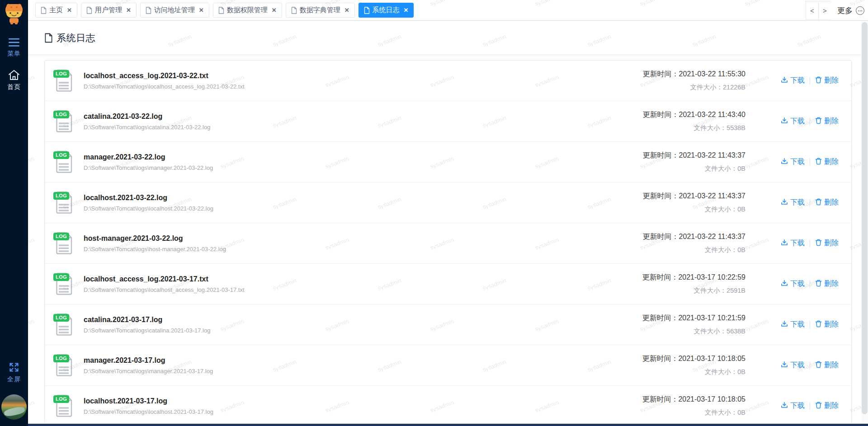 The image size is (868, 426). What do you see at coordinates (56, 10) in the screenshot?
I see `tab-0: 主页✕` at bounding box center [56, 10].